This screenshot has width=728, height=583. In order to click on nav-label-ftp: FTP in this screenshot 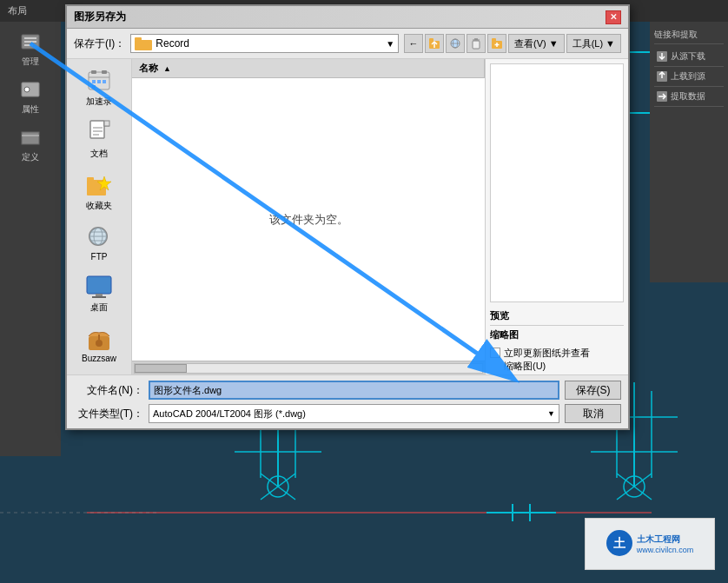, I will do `click(99, 257)`.